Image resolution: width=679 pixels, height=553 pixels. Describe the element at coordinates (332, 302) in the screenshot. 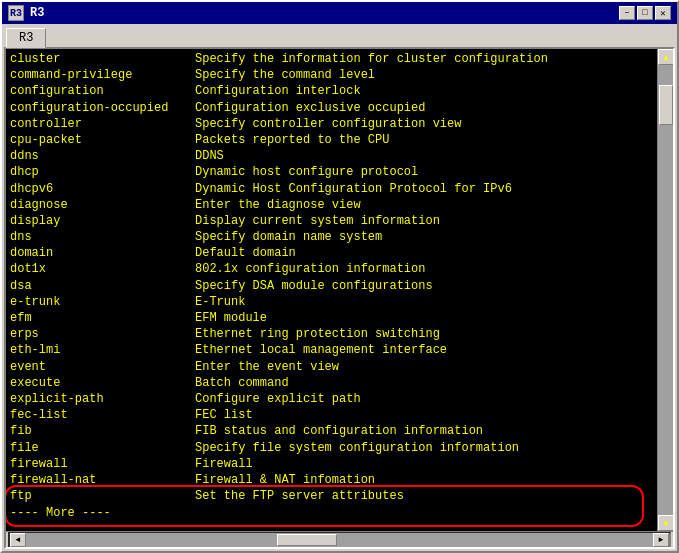

I see `table-row: e-trunkE-Trunk` at that location.